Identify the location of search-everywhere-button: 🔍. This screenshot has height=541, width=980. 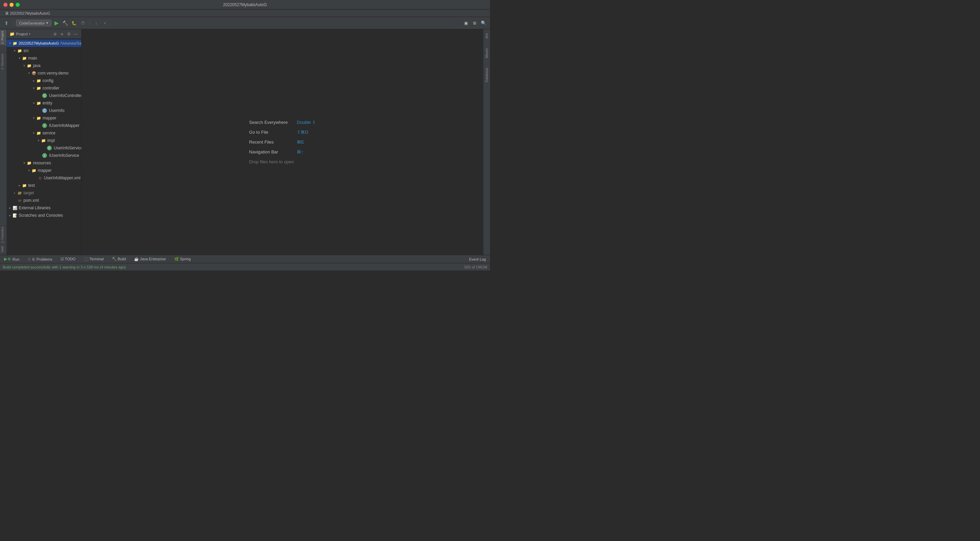
(484, 23).